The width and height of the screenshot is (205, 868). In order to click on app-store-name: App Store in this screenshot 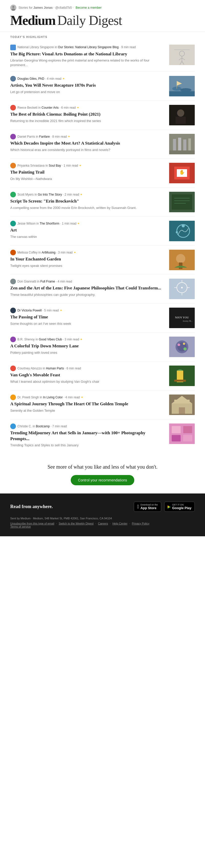, I will do `click(149, 508)`.